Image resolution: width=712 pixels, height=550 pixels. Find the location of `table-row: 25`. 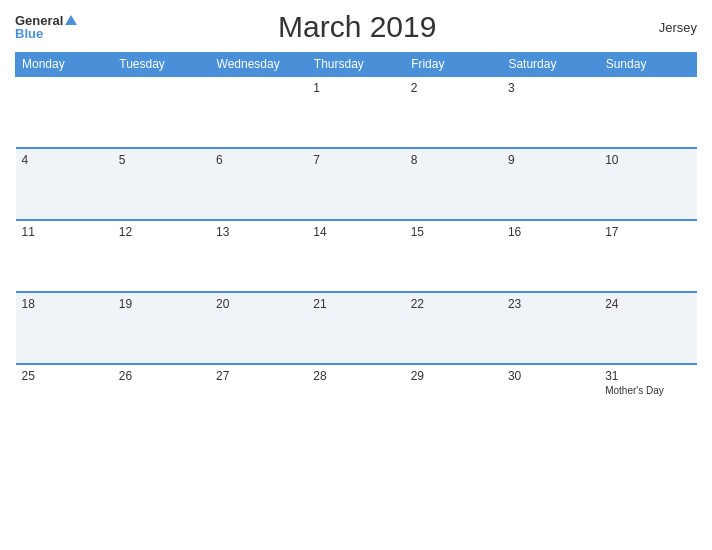

table-row: 25 is located at coordinates (64, 400).